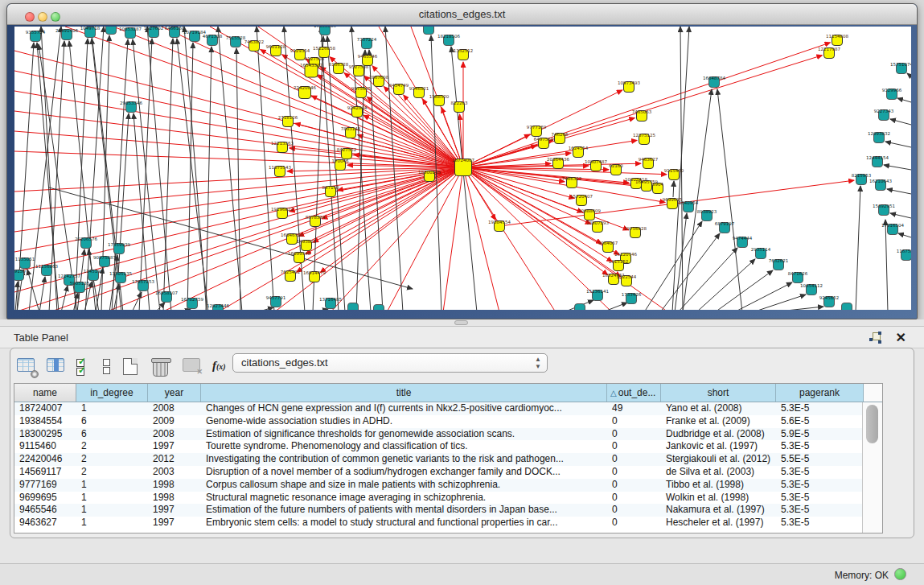  Describe the element at coordinates (277, 301) in the screenshot. I see `graph-node-teal: 9457791` at that location.